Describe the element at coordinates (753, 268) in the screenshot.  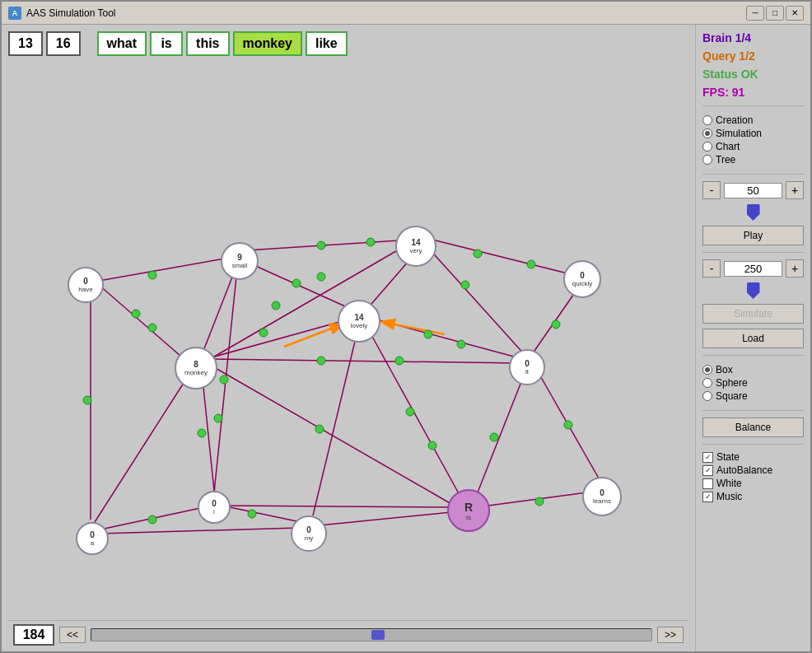
I see `ctrl2-value: 250` at that location.